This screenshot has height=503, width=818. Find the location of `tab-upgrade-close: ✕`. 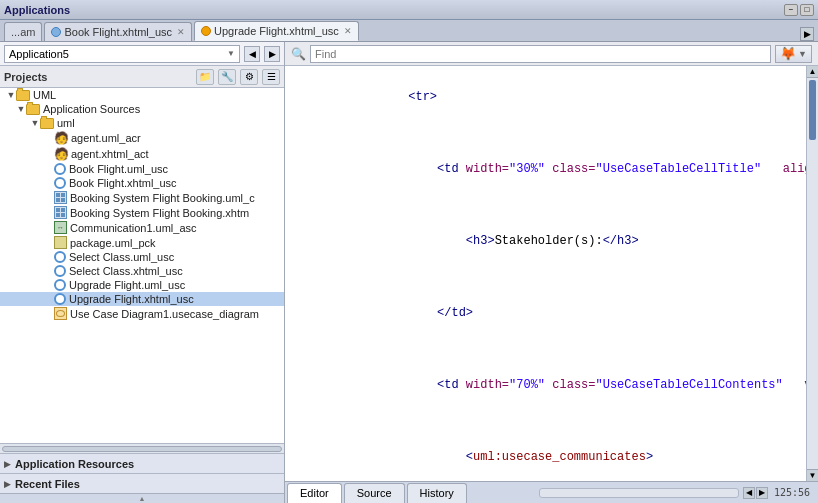

tab-upgrade-close: ✕ is located at coordinates (348, 31).